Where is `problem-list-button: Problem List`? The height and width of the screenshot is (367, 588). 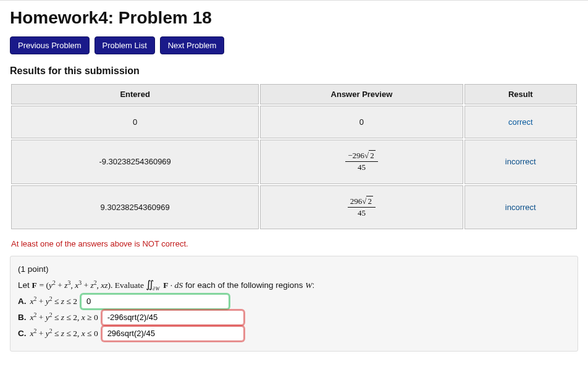 problem-list-button: Problem List is located at coordinates (125, 46).